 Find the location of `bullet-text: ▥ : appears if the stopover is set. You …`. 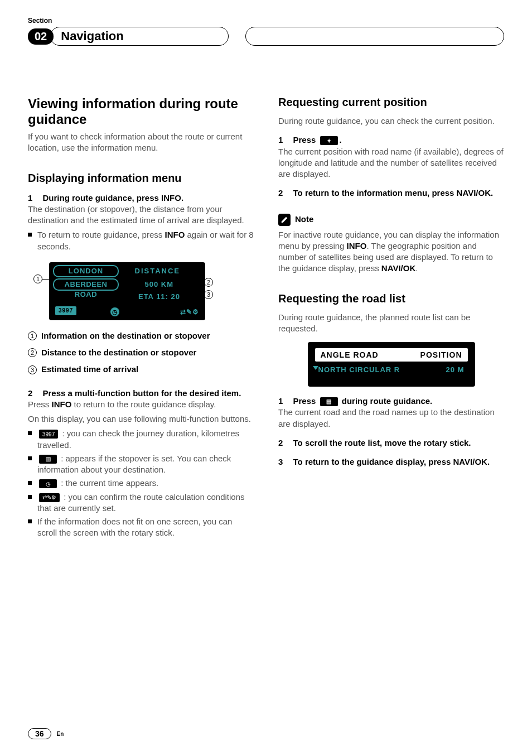

bullet-text: ▥ : appears if the stopover is set. You … is located at coordinates (146, 464).